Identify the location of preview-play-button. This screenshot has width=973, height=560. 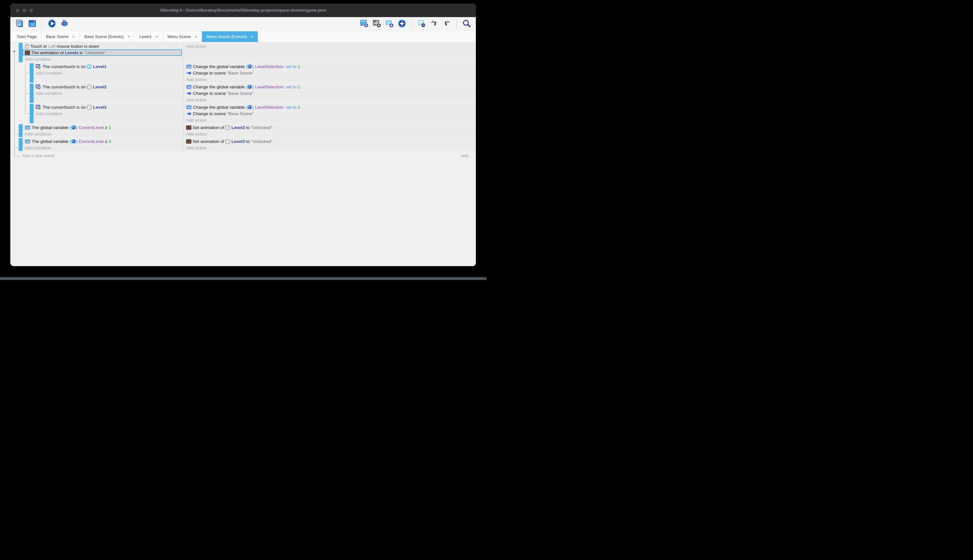
(52, 24).